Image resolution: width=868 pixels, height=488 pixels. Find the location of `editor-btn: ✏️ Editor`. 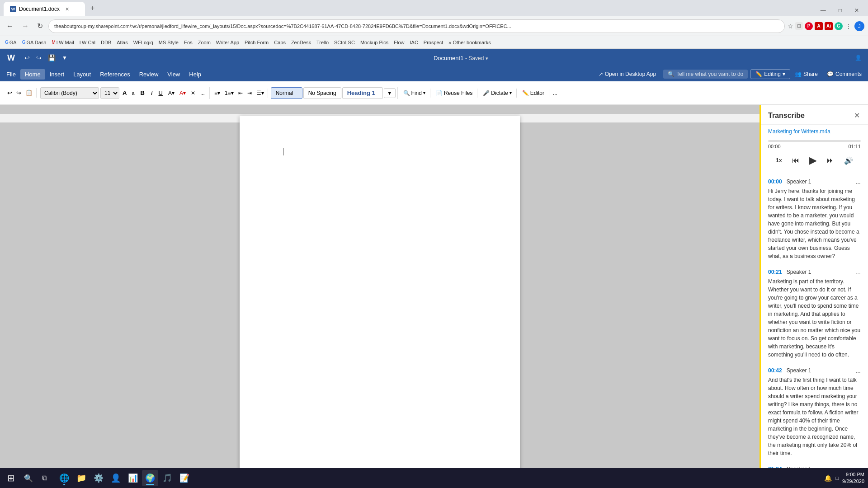

editor-btn: ✏️ Editor is located at coordinates (533, 93).